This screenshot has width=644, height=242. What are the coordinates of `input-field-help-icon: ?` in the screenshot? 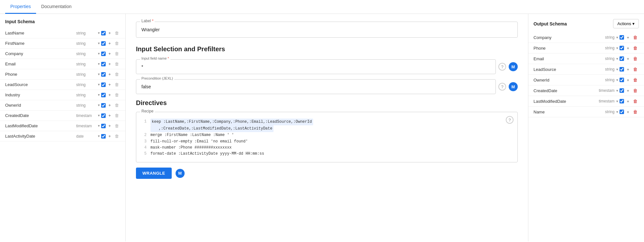 It's located at (502, 67).